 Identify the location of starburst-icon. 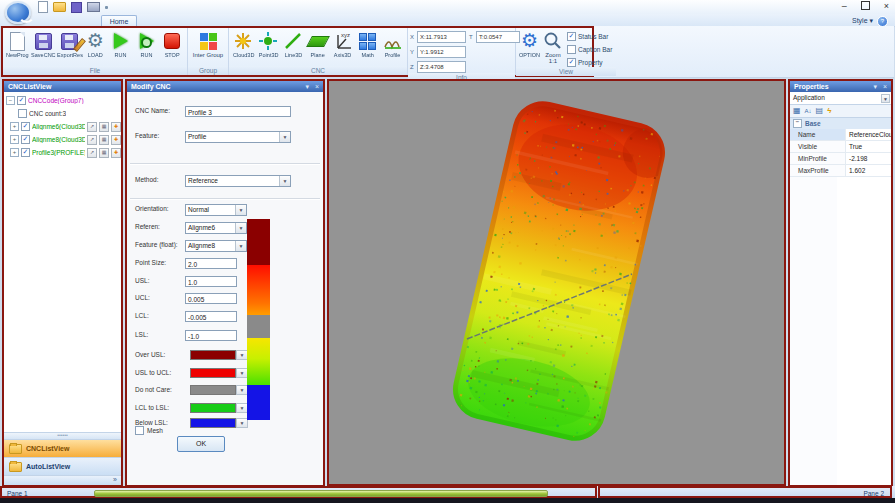
(243, 41).